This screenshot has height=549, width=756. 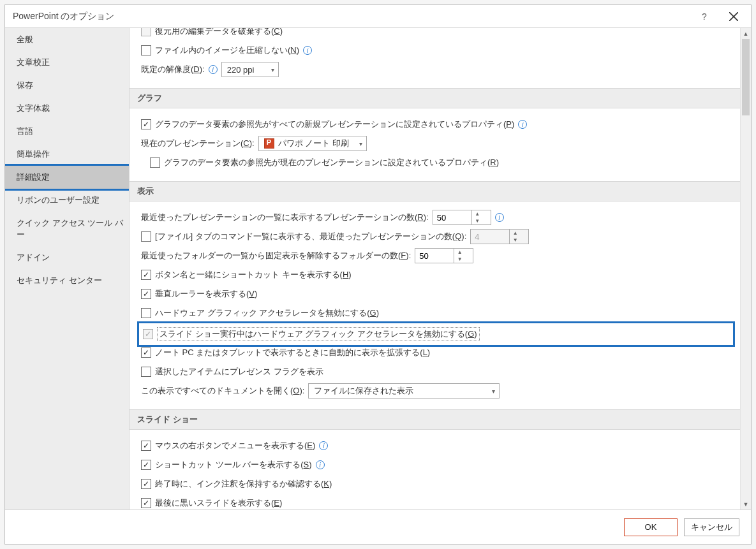 I want to click on chart-prop-all-checkbox, so click(x=146, y=124).